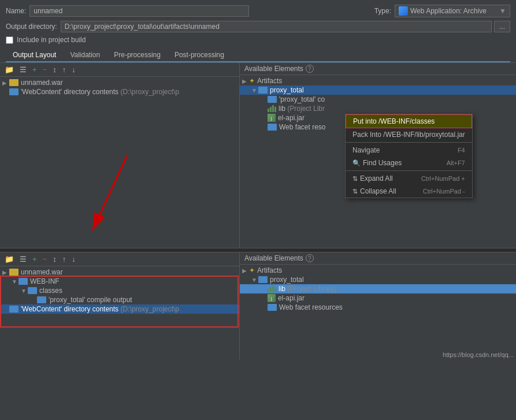 The width and height of the screenshot is (516, 420). What do you see at coordinates (100, 92) in the screenshot?
I see `item-webcontent: 'WebContent' directory contents (D:\prox…` at bounding box center [100, 92].